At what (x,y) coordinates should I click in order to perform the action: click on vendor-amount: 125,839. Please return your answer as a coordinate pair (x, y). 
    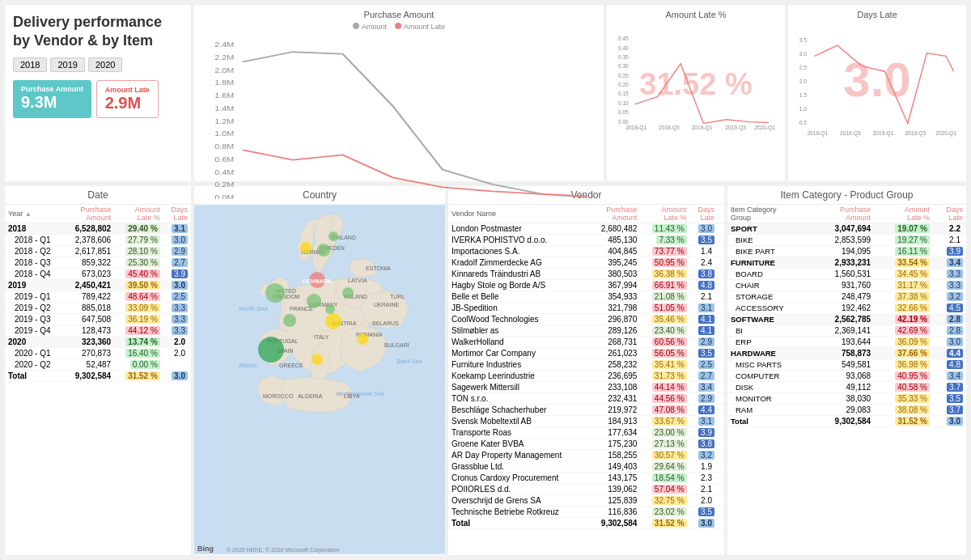
    Looking at the image, I should click on (615, 501).